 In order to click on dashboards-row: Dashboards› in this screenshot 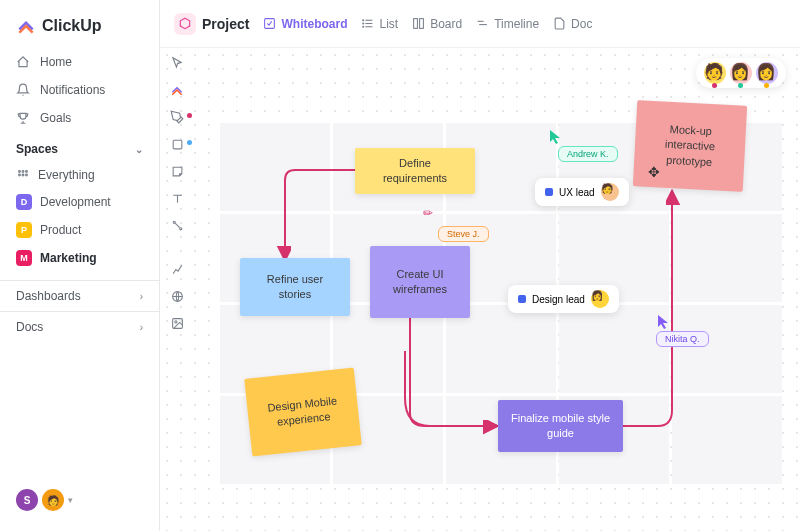, I will do `click(80, 296)`.